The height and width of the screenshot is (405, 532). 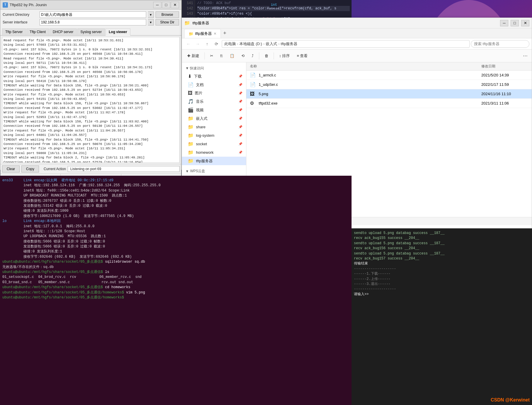 I want to click on maximize-button: □, so click(x=166, y=5).